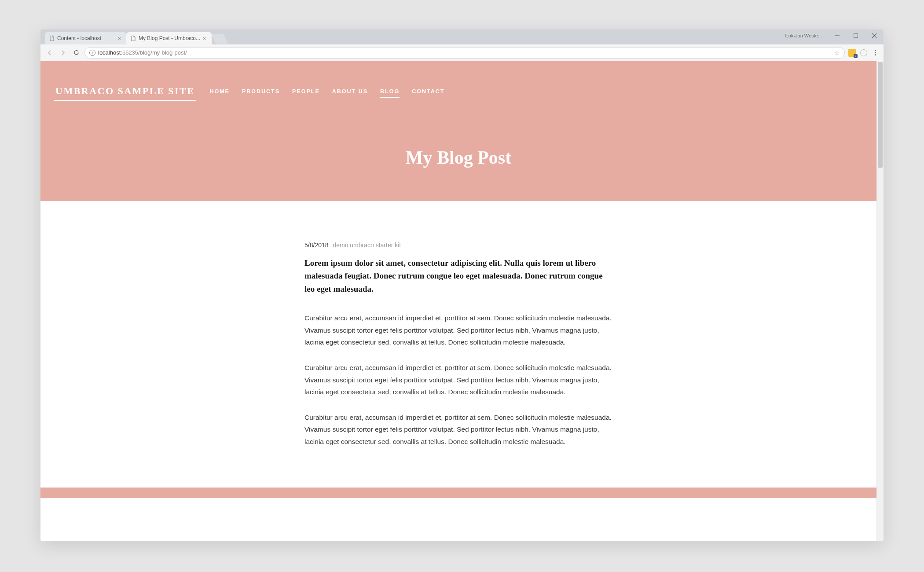  What do you see at coordinates (852, 53) in the screenshot?
I see `extension-icon` at bounding box center [852, 53].